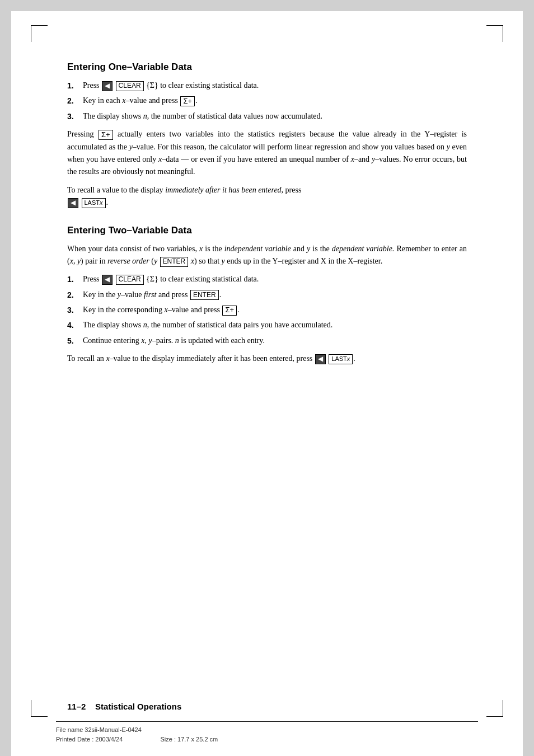  I want to click on list-item: 5. Continue entering x, y–pairs. n is up…, so click(267, 341).